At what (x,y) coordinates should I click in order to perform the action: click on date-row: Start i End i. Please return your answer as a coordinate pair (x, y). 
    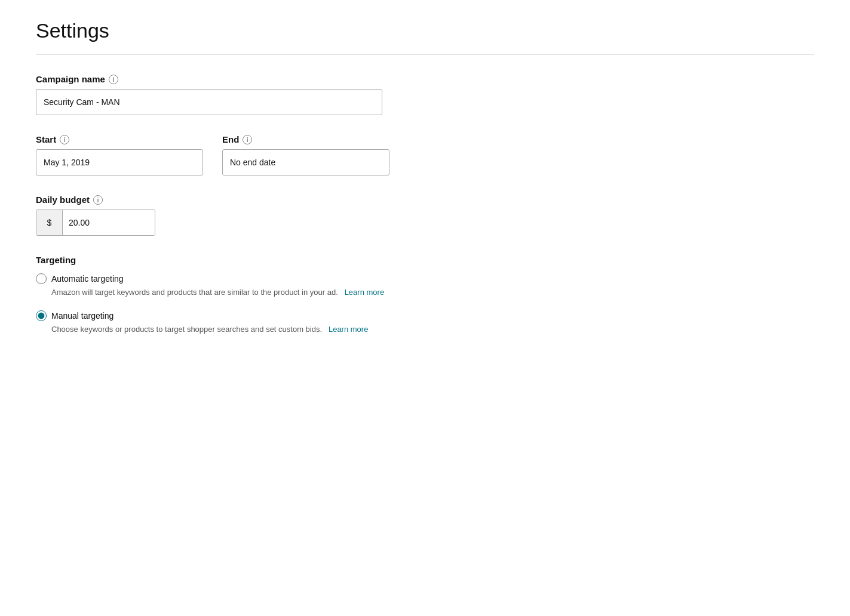
    Looking at the image, I should click on (425, 155).